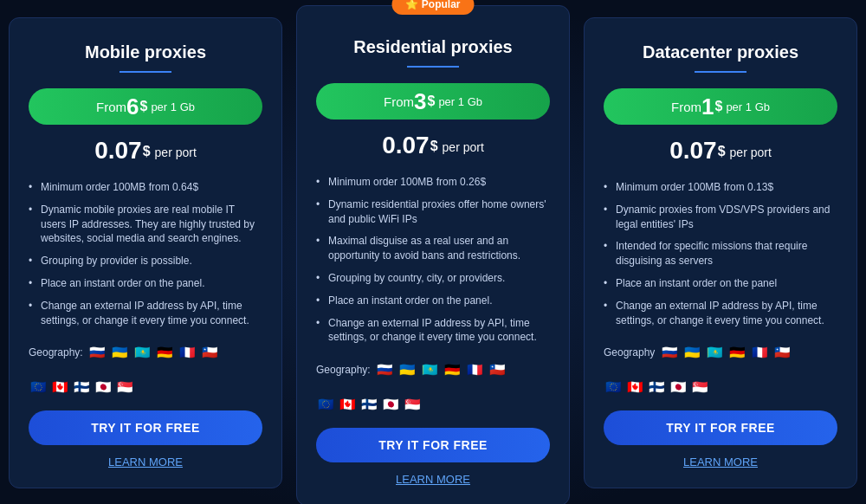  I want to click on per-port-mobile: 0.07 $ per port, so click(145, 151).